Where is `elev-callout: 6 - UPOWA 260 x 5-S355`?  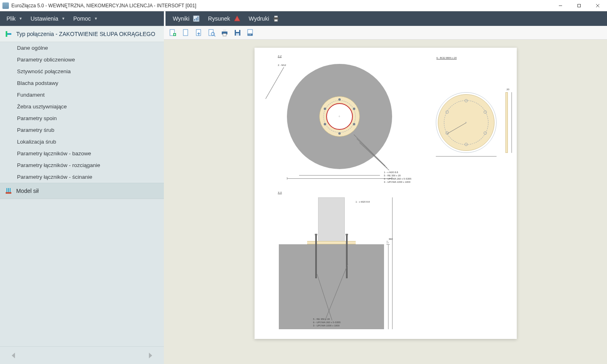
elev-callout: 6 - UPOWA 260 x 5-S355 is located at coordinates (327, 322).